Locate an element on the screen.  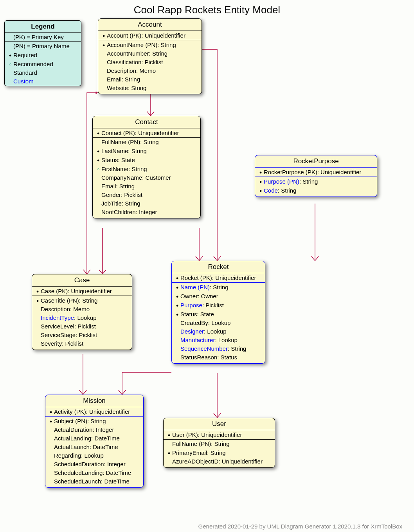
entity-attribute: ServiceStage: Picklist is located at coordinates (82, 335).